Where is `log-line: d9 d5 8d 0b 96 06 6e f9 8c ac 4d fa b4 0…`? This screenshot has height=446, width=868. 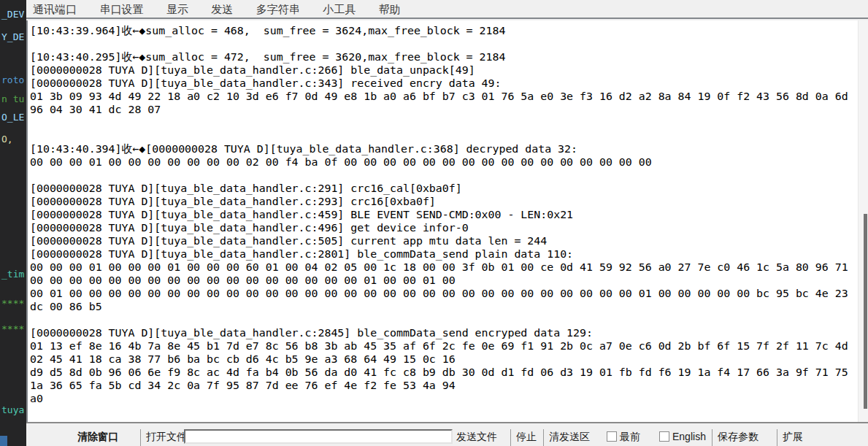 log-line: d9 d5 8d 0b 96 06 6e f9 8c ac 4d fa b4 0… is located at coordinates (449, 372).